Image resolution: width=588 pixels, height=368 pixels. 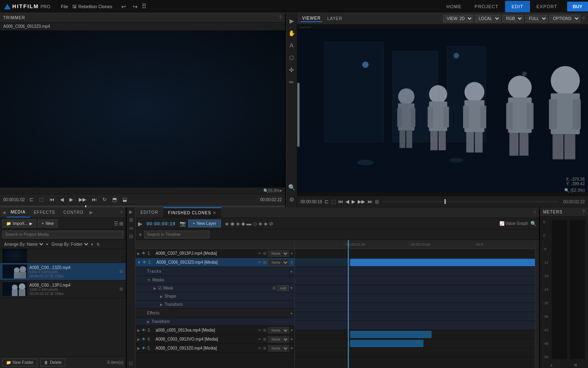 I want to click on mask-expand-icon: ▶, so click(x=155, y=288).